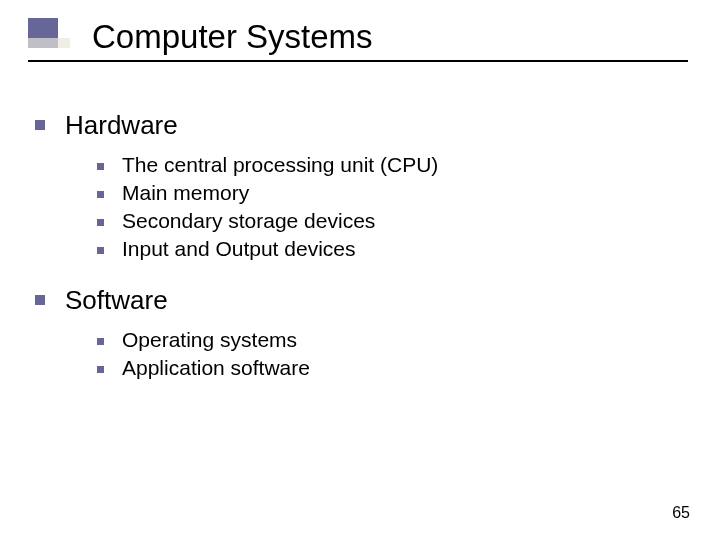 This screenshot has width=720, height=540. Describe the element at coordinates (232, 37) in the screenshot. I see `page-title: Computer Systems` at that location.